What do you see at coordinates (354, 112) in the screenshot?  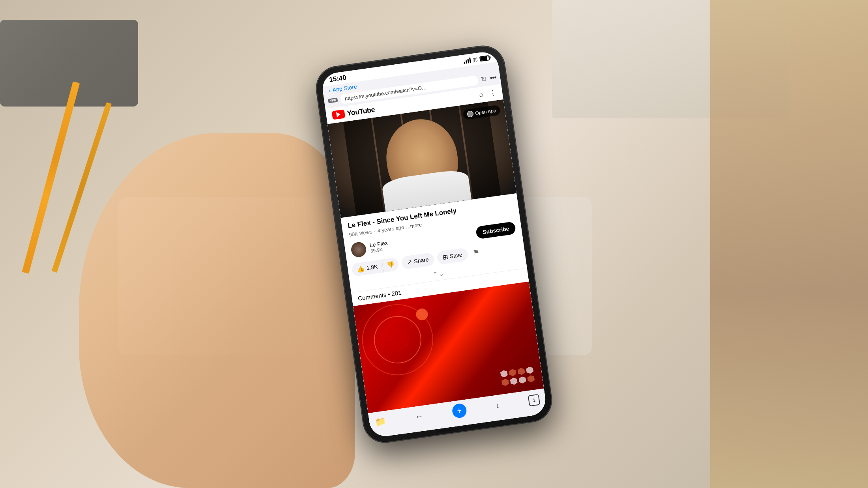 I see `youtube-logo: YouTube` at bounding box center [354, 112].